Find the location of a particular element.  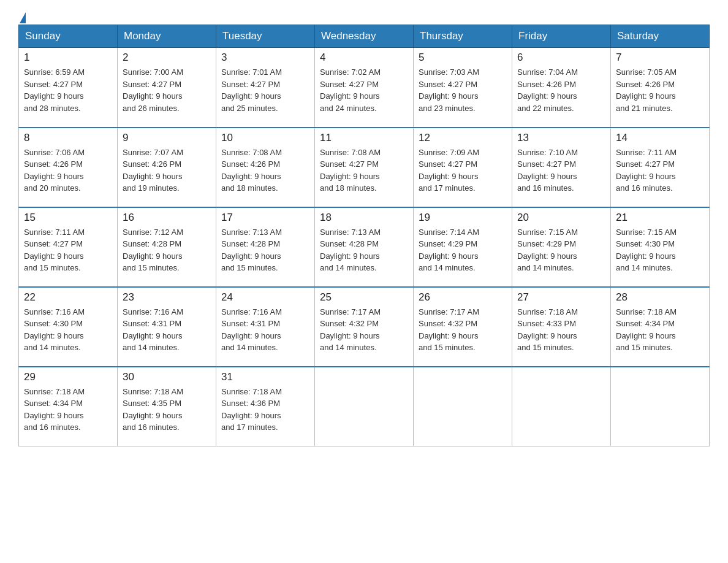

day-number: 29 is located at coordinates (68, 377).